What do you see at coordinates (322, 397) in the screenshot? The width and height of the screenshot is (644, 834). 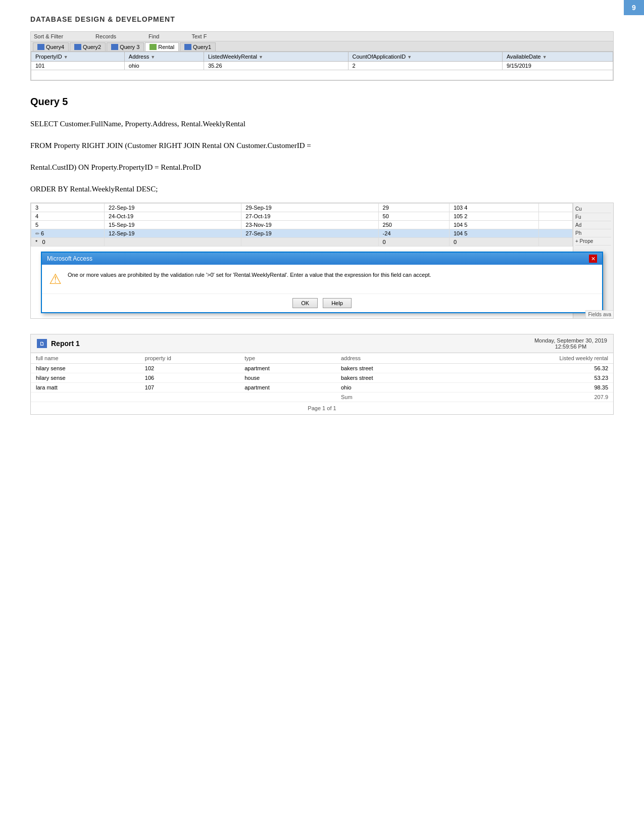 I see `report-sum-row: Sum 207.9` at bounding box center [322, 397].